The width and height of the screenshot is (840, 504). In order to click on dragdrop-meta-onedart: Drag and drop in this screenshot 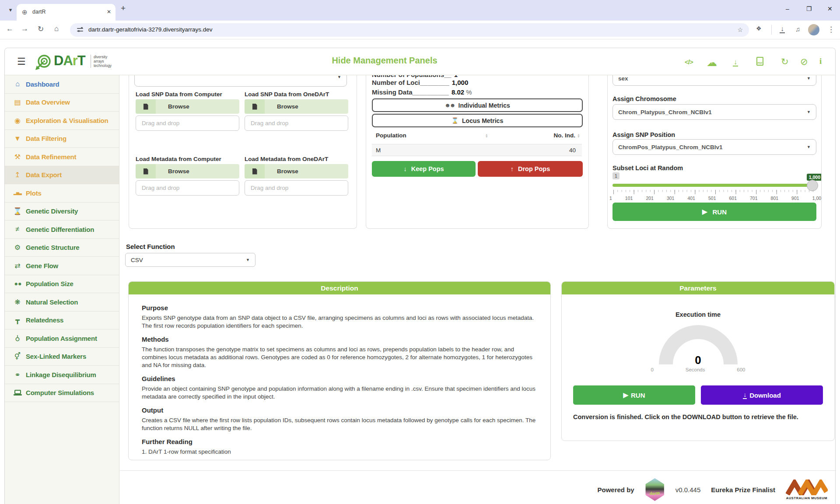, I will do `click(297, 188)`.